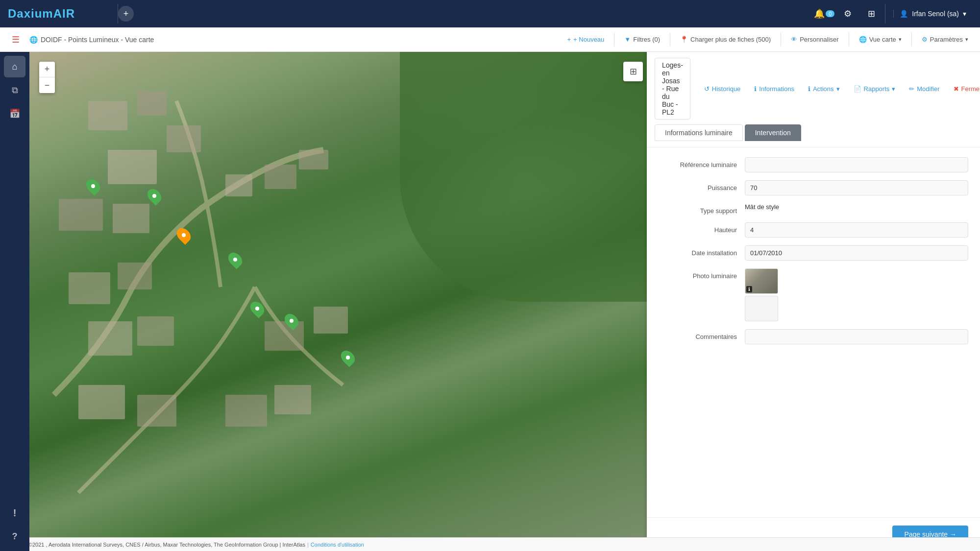 Image resolution: width=980 pixels, height=551 pixels. Describe the element at coordinates (569, 39) in the screenshot. I see `plus-icon: +` at that location.